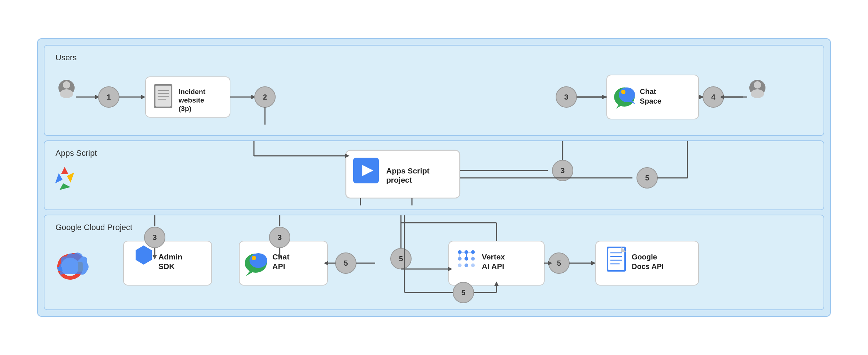 Image resolution: width=868 pixels, height=355 pixels. I want to click on svg-text: AI API, so click(493, 266).